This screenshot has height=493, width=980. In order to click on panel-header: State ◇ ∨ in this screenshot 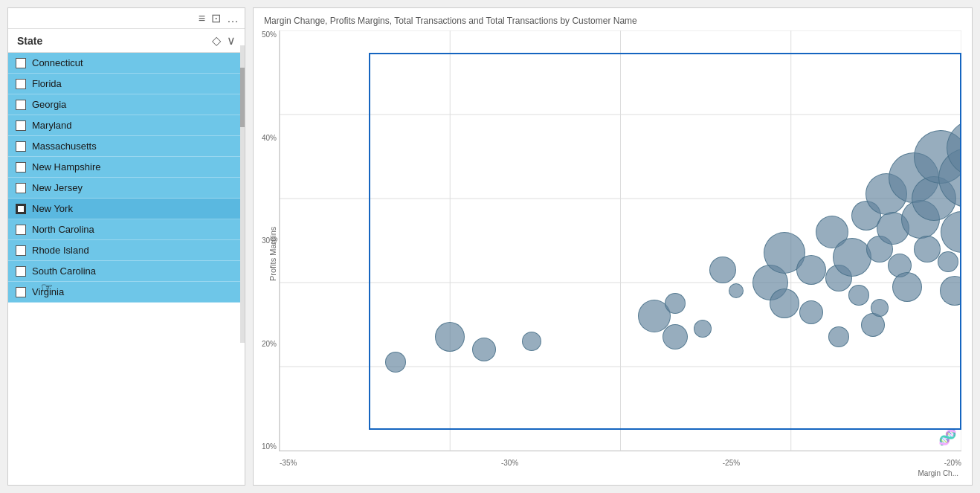, I will do `click(126, 41)`.